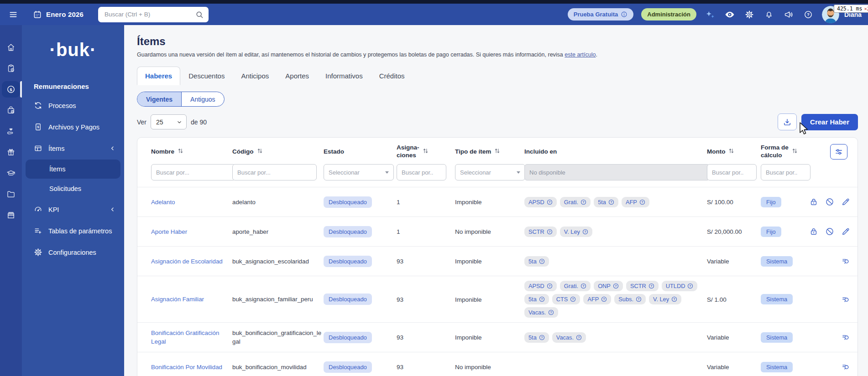  I want to click on tab-haberes: Haberes, so click(159, 76).